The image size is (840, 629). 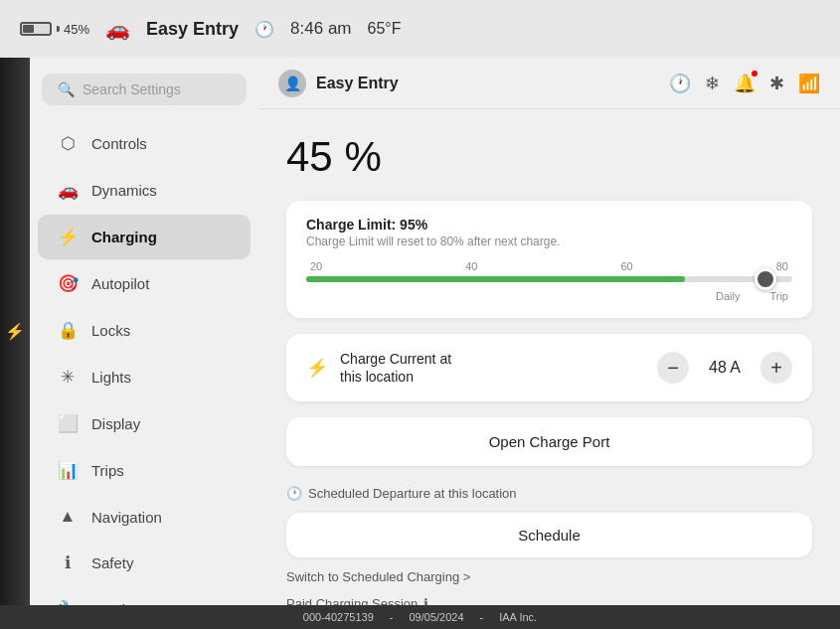 I want to click on snowflake-icon: ❄, so click(x=712, y=83).